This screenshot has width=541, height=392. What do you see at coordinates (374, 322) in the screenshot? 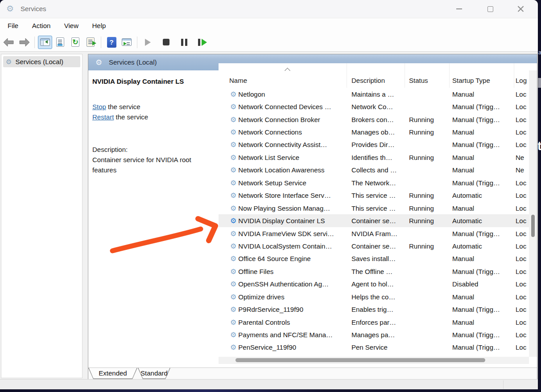
I see `table-row: ⚙Parental ControlsEnforces par…ManualLoc` at bounding box center [374, 322].